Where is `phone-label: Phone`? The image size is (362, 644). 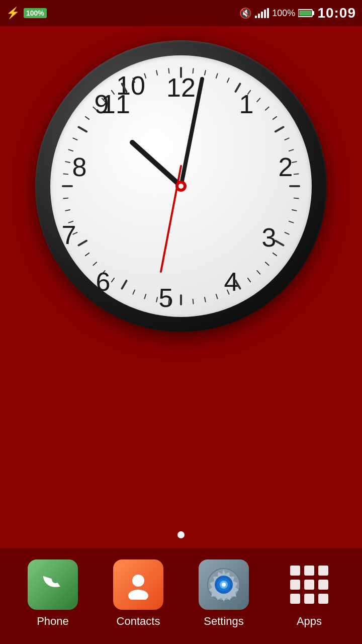 phone-label: Phone is located at coordinates (53, 621).